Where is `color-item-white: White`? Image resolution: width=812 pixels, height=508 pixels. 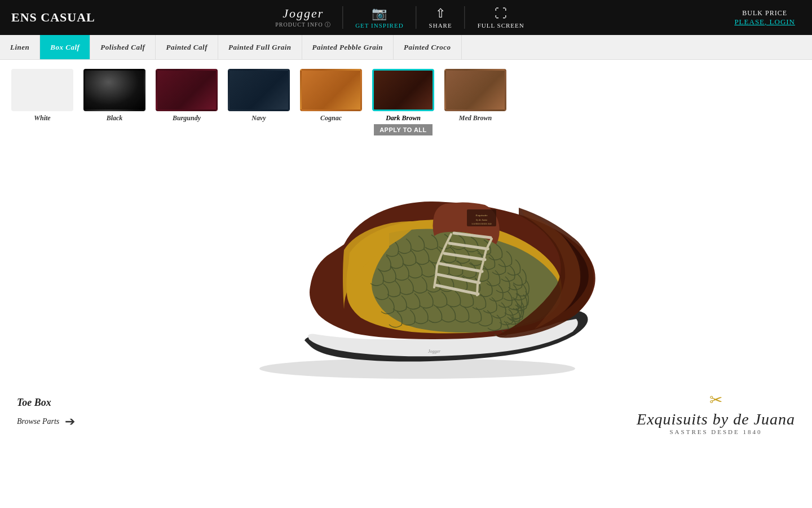 color-item-white: White is located at coordinates (42, 96).